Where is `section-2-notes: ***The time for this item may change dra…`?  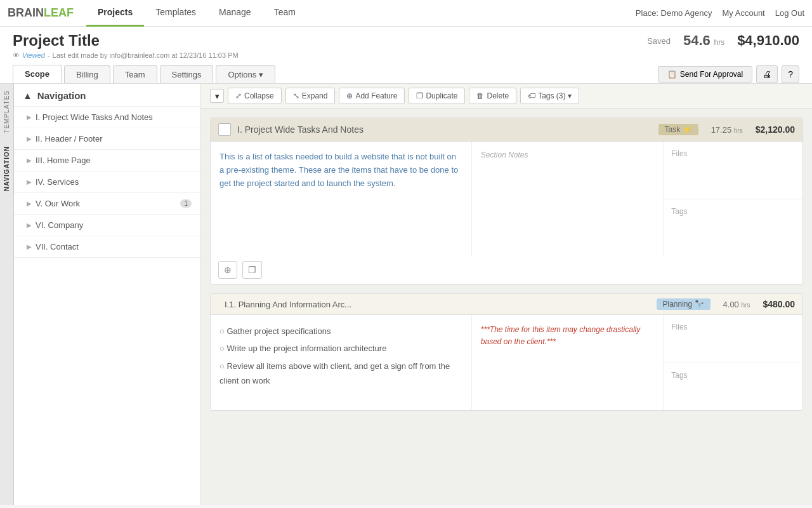 section-2-notes: ***The time for this item may change dra… is located at coordinates (568, 363).